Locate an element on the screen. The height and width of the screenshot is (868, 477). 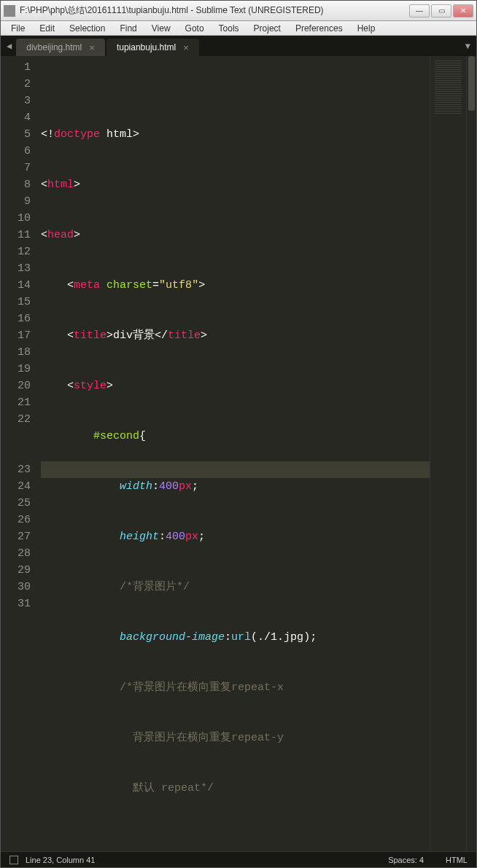
tab-dropdown-icon: ▼ is located at coordinates (465, 49).